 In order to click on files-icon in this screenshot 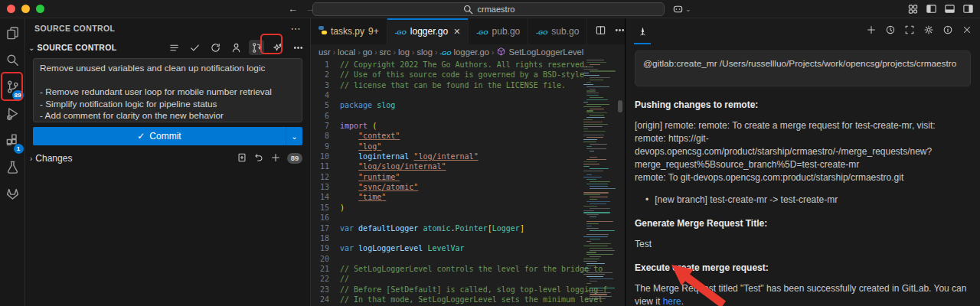, I will do `click(12, 35)`.